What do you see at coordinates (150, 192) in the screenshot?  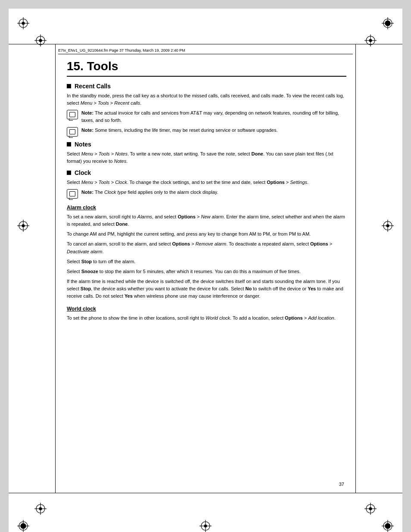 I see `note-text-3: Note: The Clock type field applies only …` at bounding box center [150, 192].